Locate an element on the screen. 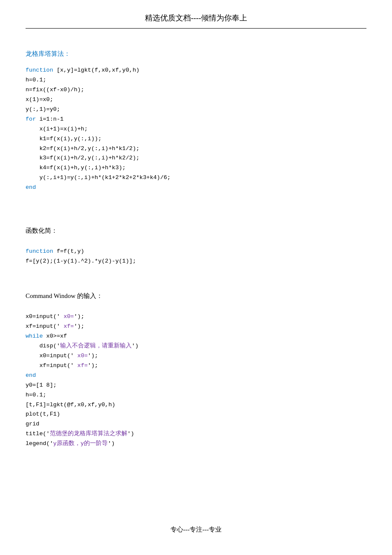  string: 的一阶导 is located at coordinates (96, 443).